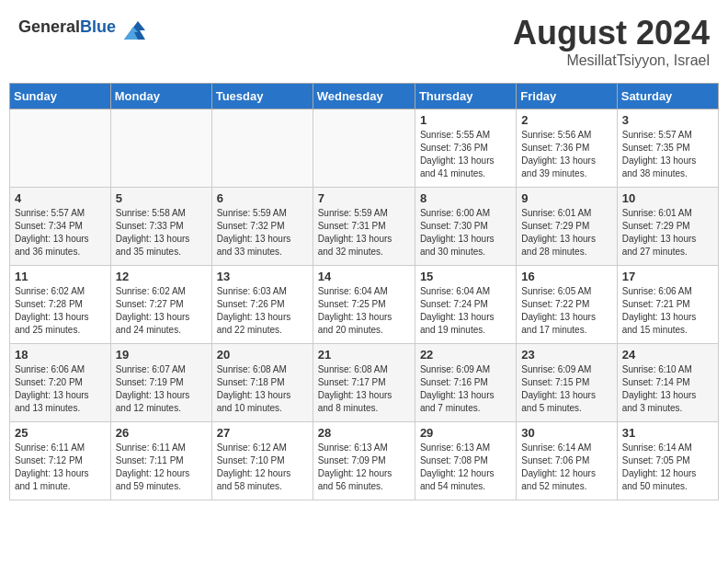 The height and width of the screenshot is (563, 728). What do you see at coordinates (263, 355) in the screenshot?
I see `day-number: 20` at bounding box center [263, 355].